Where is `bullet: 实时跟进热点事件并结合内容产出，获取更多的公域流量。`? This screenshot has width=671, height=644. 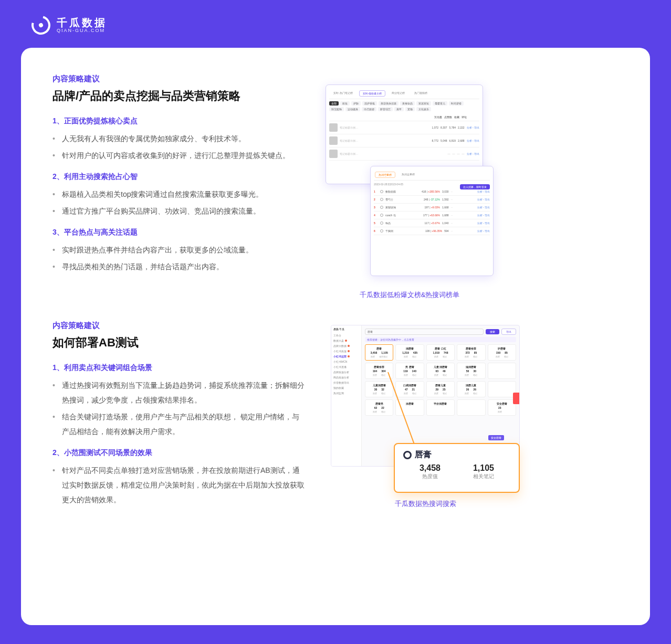 bullet: 实时跟进热点事件并结合内容产出，获取更多的公域流量。 is located at coordinates (179, 250).